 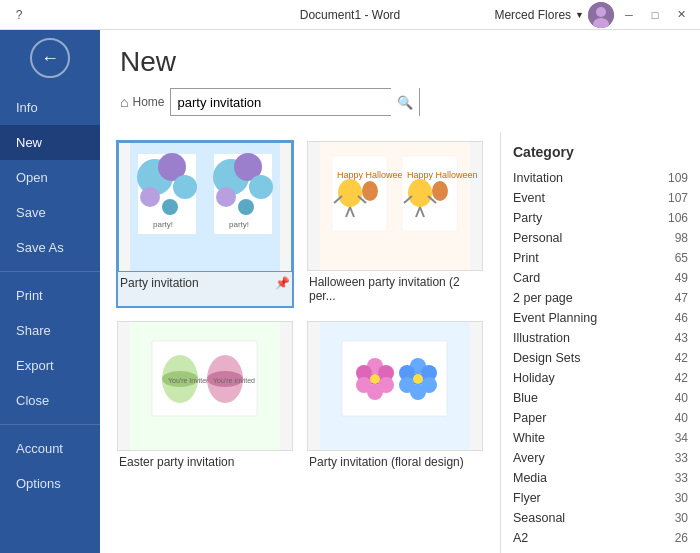 What do you see at coordinates (142, 102) in the screenshot?
I see `home-breadcrumb: ⌂ Home` at bounding box center [142, 102].